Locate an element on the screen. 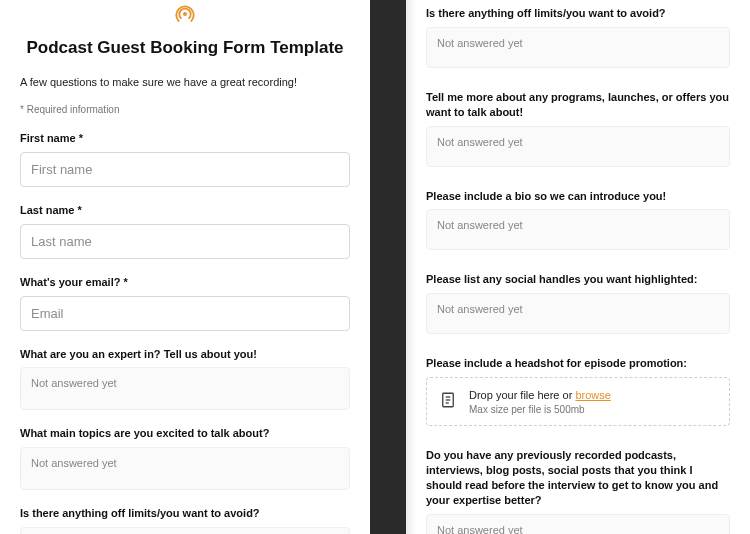 Image resolution: width=750 pixels, height=534 pixels. field-expert: What are you an expert in? Tell us about… is located at coordinates (185, 379).